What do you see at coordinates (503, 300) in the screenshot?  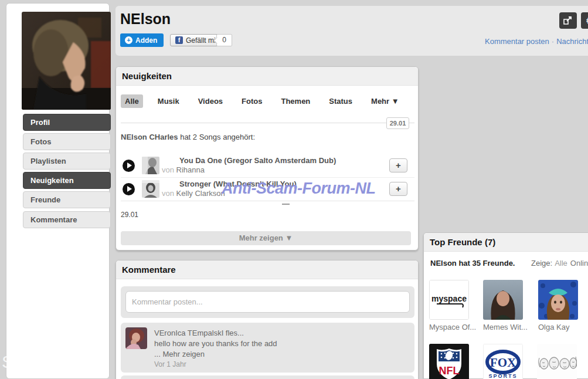 I see `friend-thumb-memes` at bounding box center [503, 300].